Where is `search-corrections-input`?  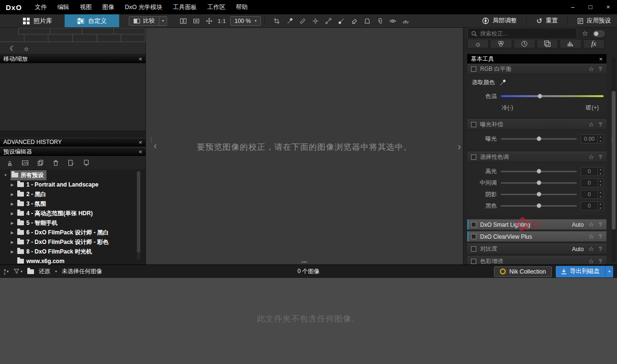
search-corrections-input is located at coordinates (527, 33).